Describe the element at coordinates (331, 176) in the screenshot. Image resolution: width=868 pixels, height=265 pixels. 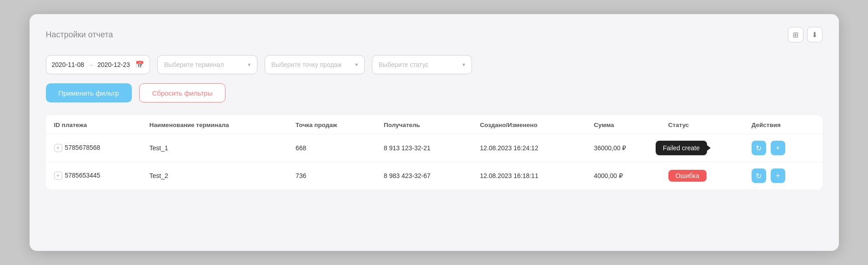
I see `cell-sales-point: 736` at that location.